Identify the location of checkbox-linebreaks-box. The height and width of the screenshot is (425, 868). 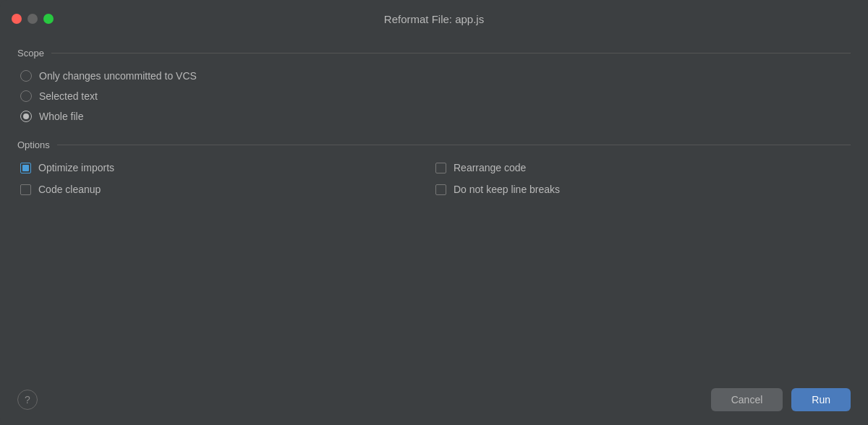
(441, 189).